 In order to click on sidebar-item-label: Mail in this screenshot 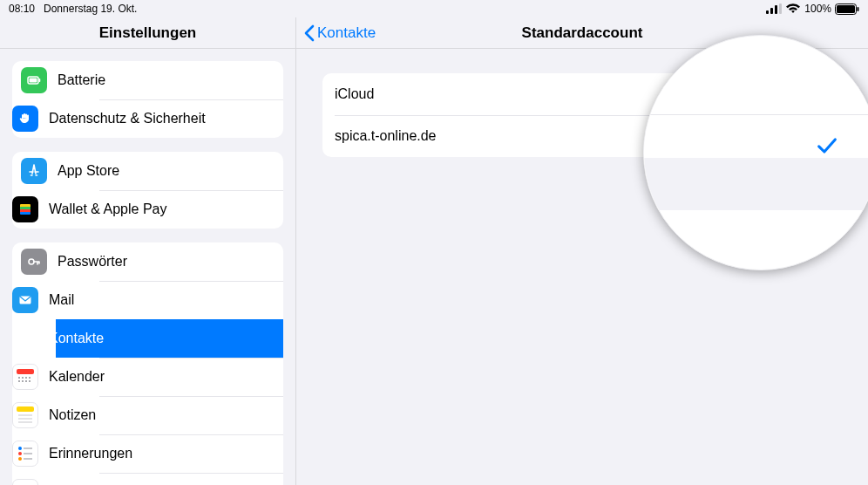, I will do `click(61, 300)`.